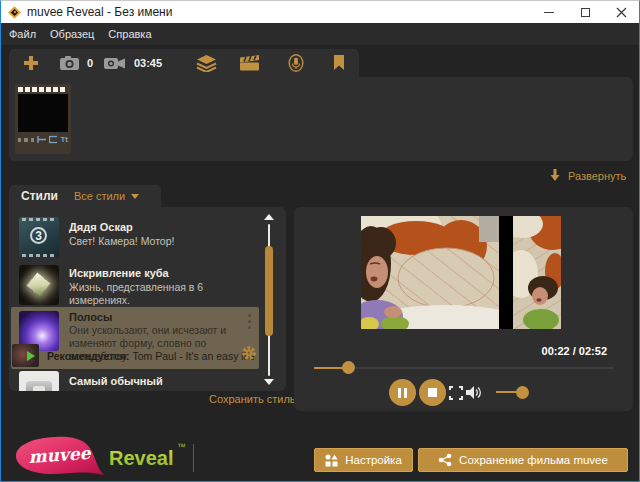  What do you see at coordinates (42, 140) in the screenshot?
I see `trim-icon` at bounding box center [42, 140].